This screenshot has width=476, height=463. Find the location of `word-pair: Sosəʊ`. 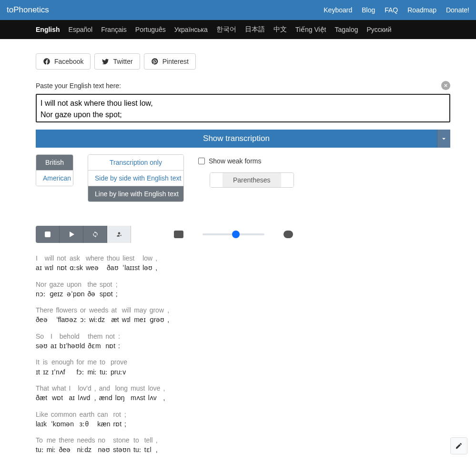

word-pair: Sosəʊ is located at coordinates (42, 341).